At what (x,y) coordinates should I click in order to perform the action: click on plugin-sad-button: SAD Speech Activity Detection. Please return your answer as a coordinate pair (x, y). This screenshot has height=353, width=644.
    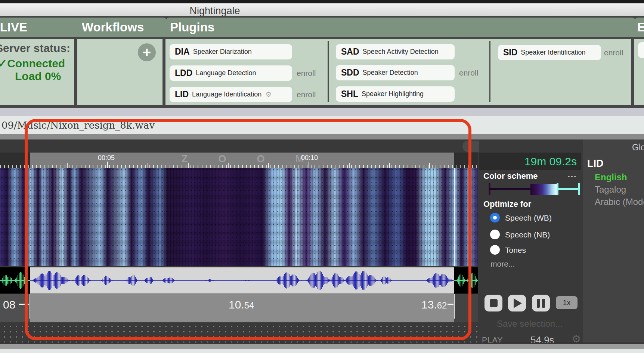
    Looking at the image, I should click on (395, 52).